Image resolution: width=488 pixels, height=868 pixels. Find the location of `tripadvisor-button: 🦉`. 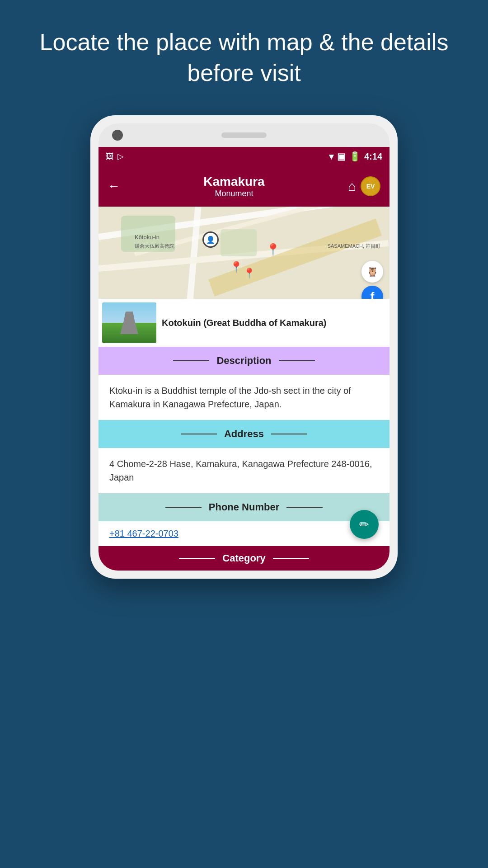

tripadvisor-button: 🦉 is located at coordinates (372, 272).